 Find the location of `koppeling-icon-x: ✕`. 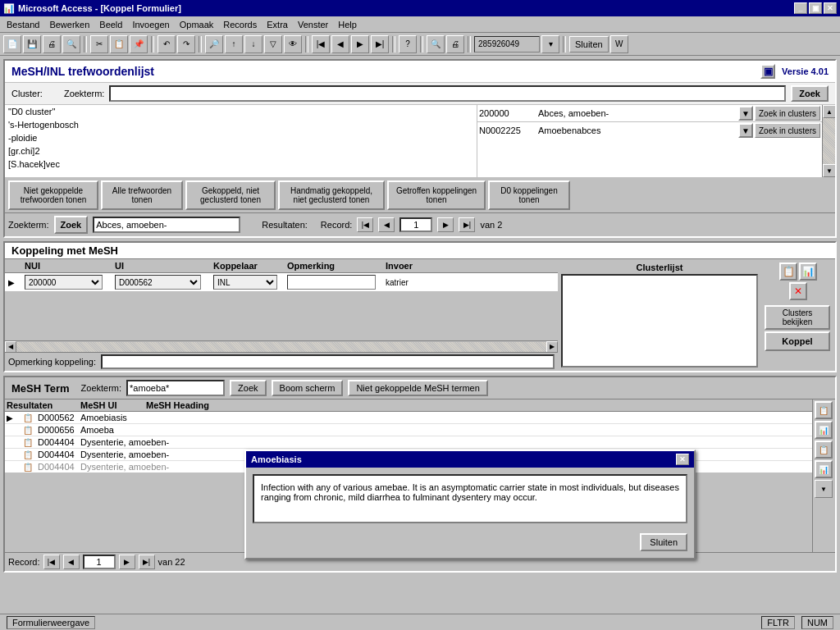

koppeling-icon-x: ✕ is located at coordinates (798, 291).